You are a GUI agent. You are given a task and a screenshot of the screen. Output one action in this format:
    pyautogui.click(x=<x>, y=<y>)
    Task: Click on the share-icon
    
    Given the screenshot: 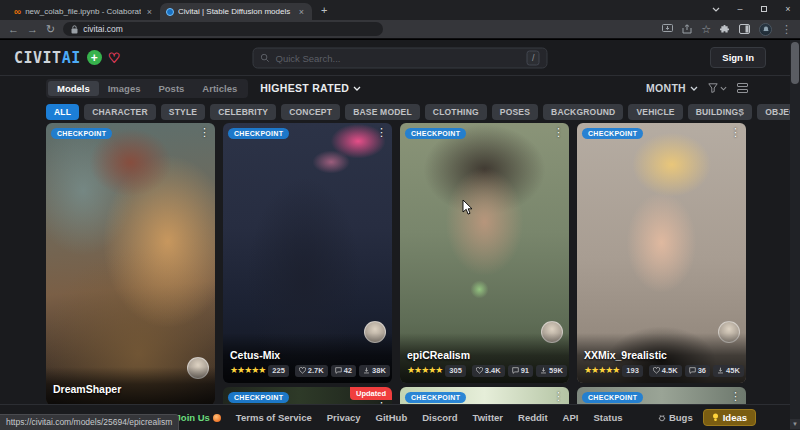 What is the action you would take?
    pyautogui.click(x=687, y=29)
    